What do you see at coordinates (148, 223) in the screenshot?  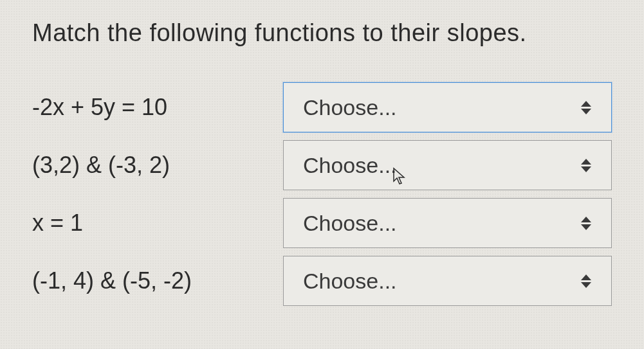 I see `function-label: x = 1` at bounding box center [148, 223].